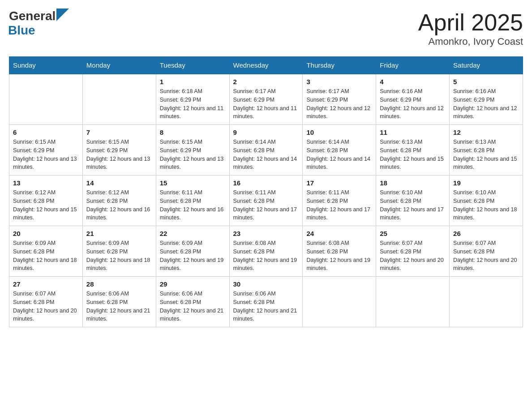 The height and width of the screenshot is (411, 532). What do you see at coordinates (193, 99) in the screenshot?
I see `calendar-day-cell: 1Sunrise: 6:18 AMSunset: 6:29 PMDaylight…` at bounding box center [193, 99].